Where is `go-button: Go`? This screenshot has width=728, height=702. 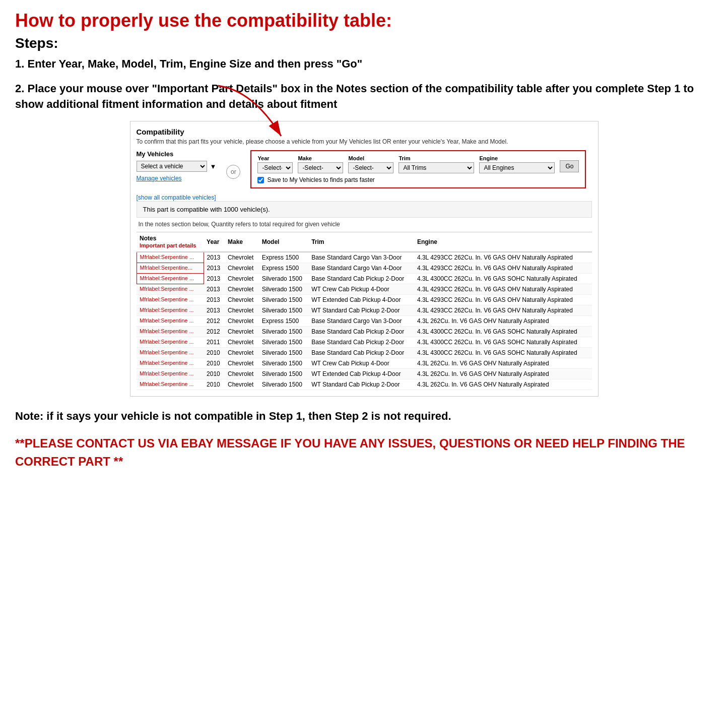 go-button: Go is located at coordinates (569, 166).